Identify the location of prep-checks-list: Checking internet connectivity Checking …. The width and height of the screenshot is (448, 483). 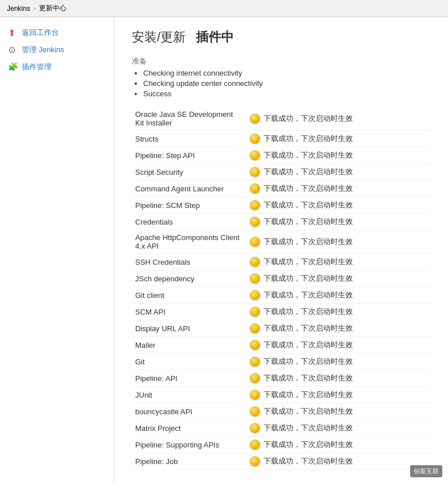
(287, 84).